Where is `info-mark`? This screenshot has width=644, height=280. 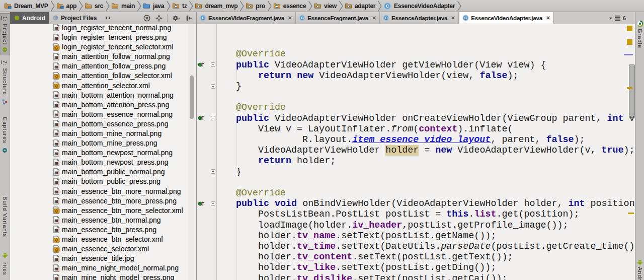 info-mark is located at coordinates (628, 54).